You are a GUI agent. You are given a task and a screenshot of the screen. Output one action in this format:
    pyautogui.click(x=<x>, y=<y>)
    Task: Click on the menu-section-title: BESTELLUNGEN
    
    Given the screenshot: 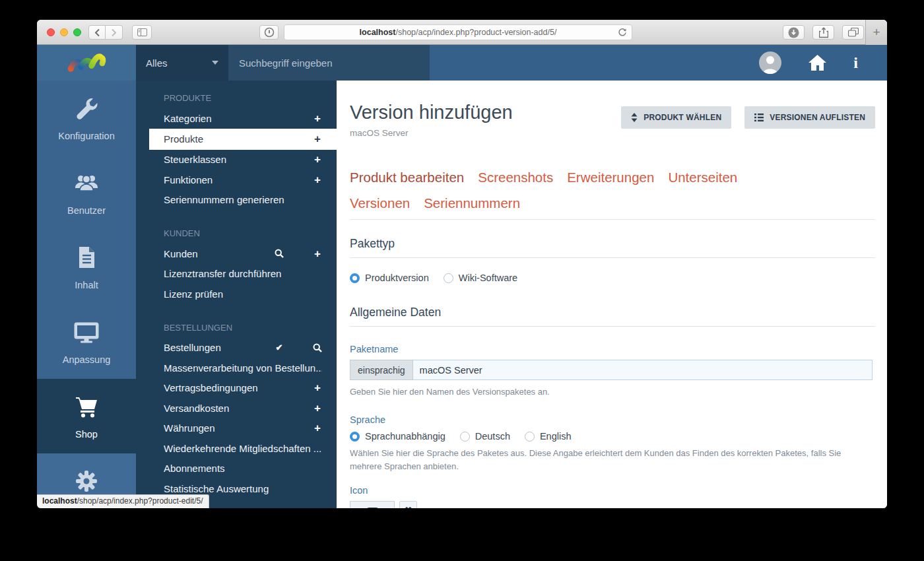 What is the action you would take?
    pyautogui.click(x=236, y=328)
    